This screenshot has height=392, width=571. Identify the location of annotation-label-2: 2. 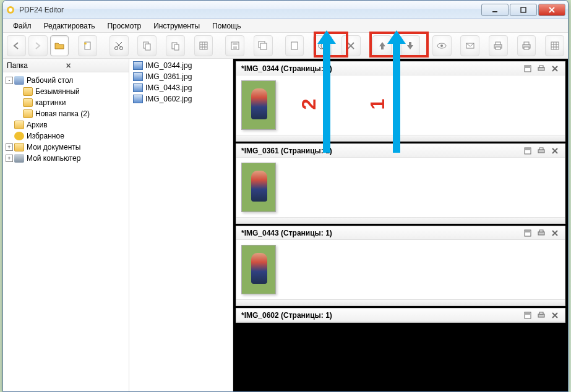
(309, 104).